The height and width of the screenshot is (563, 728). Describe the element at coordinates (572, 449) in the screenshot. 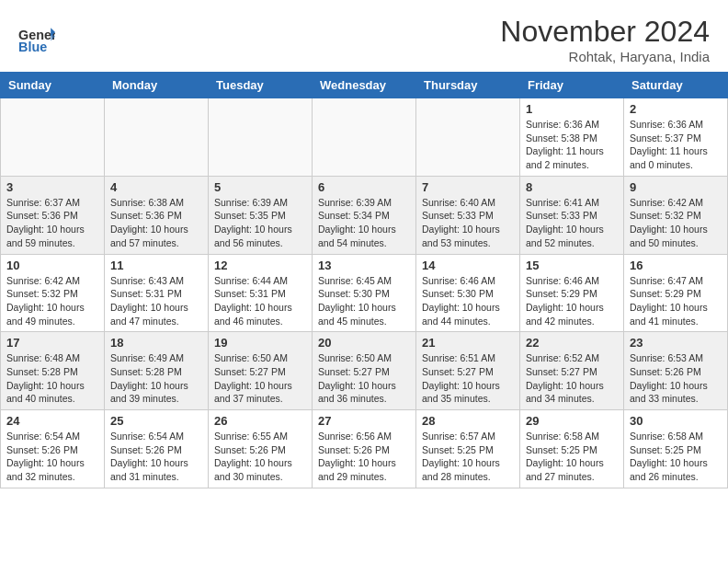

I see `calendar-cell: 29Sunrise: 6:58 AMSunset: 5:25 PMDayligh…` at that location.